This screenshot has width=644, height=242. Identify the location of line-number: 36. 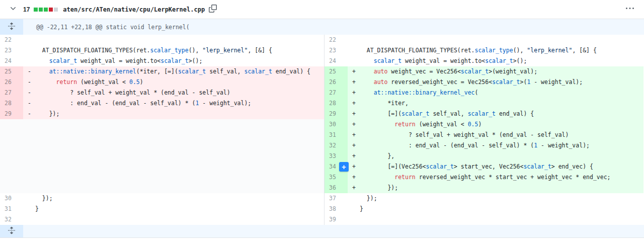
(336, 188).